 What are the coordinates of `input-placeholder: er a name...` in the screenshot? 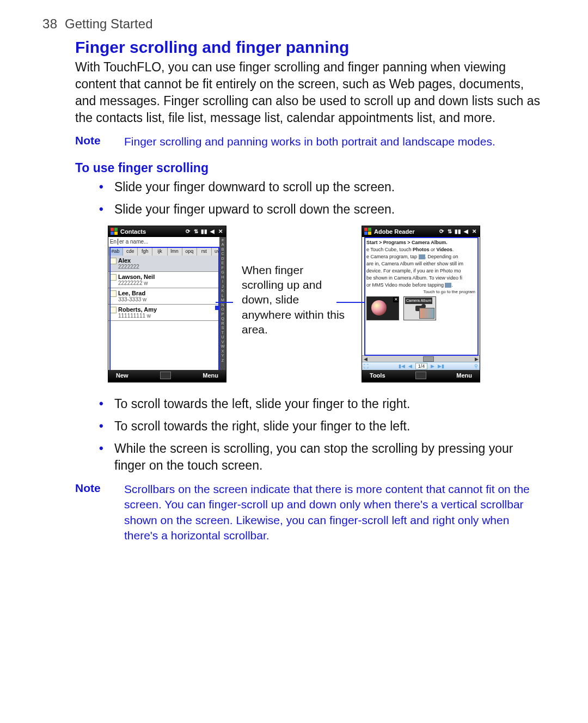 It's located at (134, 242).